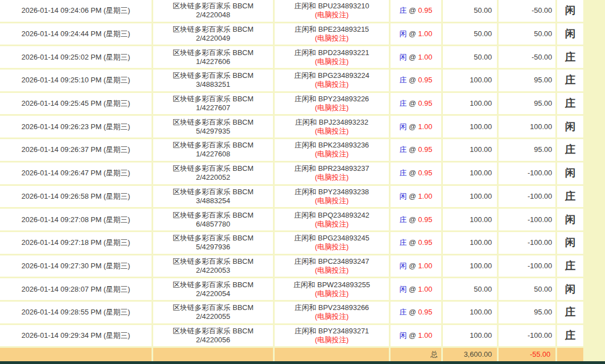  Describe the element at coordinates (528, 290) in the screenshot. I see `winloss-cell: 50.00` at that location.